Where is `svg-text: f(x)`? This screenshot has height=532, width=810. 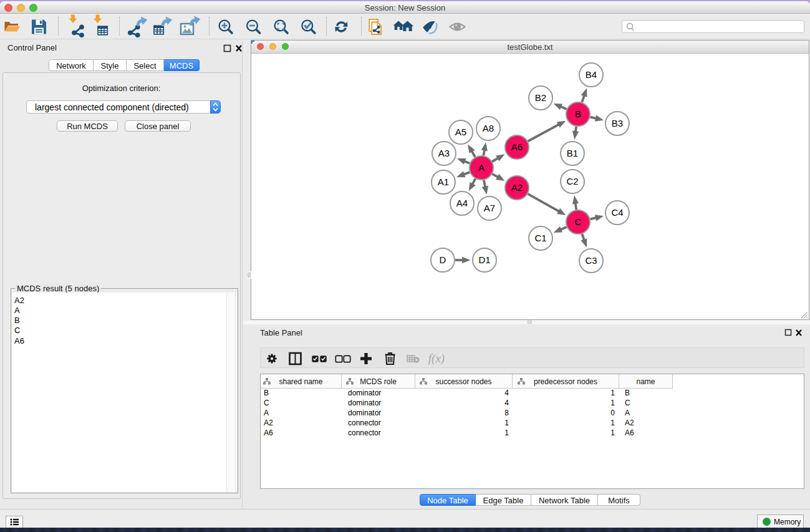
svg-text: f(x) is located at coordinates (436, 359).